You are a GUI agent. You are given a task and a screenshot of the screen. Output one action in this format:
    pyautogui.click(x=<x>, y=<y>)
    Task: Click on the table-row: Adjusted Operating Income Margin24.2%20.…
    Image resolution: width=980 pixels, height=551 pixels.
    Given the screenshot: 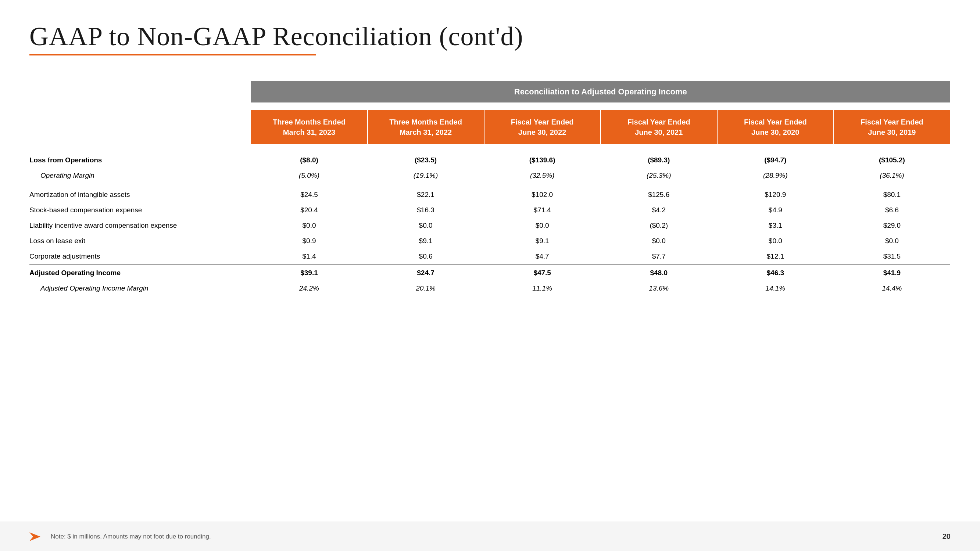 What is the action you would take?
    pyautogui.click(x=490, y=288)
    